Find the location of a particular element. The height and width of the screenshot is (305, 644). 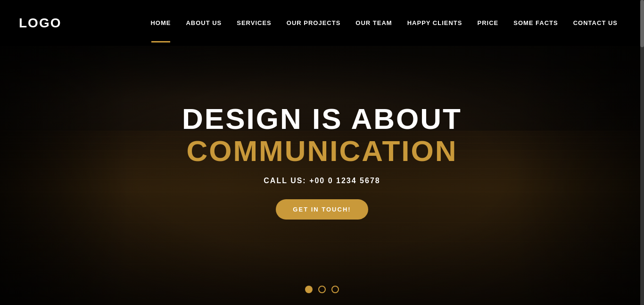

hero-cta-button: GET IN TOUCH! is located at coordinates (322, 210).